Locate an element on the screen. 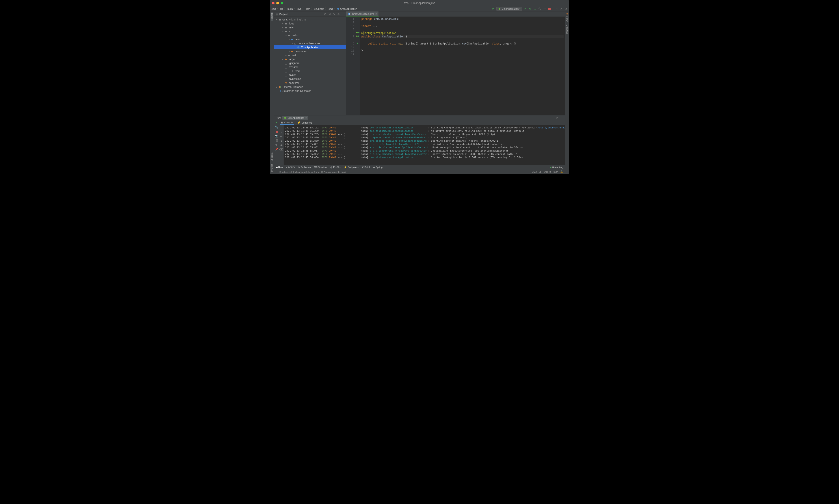  tool-run: ▶ Run is located at coordinates (279, 167).